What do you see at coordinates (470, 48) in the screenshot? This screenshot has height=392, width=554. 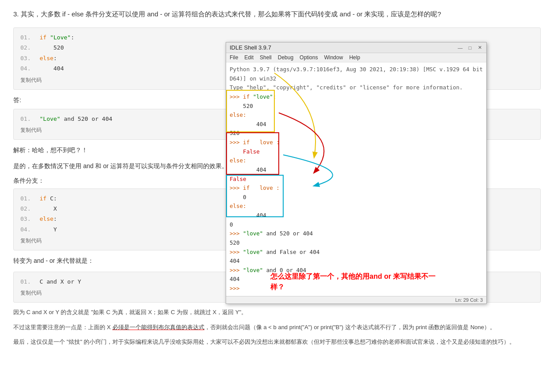 I see `idle-window-buttons: — □ ✕` at bounding box center [470, 48].